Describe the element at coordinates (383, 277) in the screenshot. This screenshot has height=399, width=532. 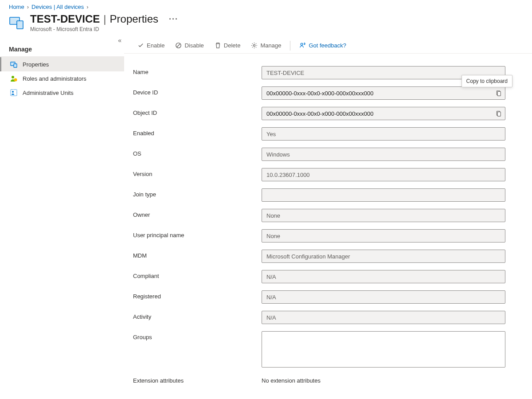
I see `field-compliant` at that location.